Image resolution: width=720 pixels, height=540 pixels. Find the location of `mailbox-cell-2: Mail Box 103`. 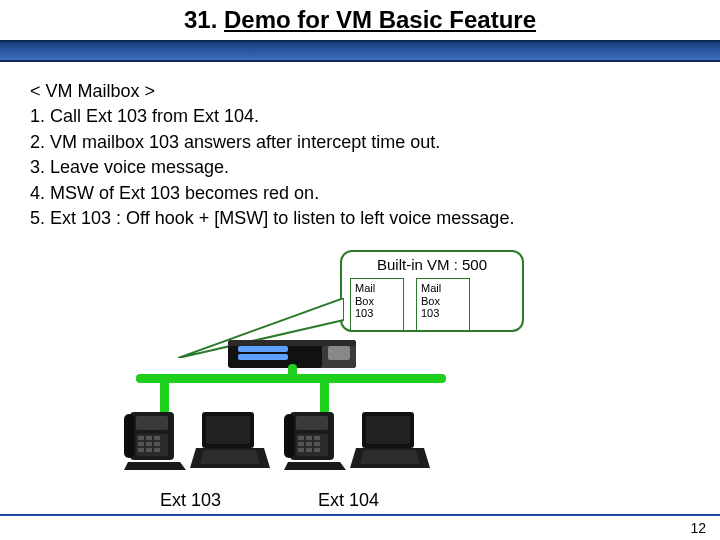

mailbox-cell-2: Mail Box 103 is located at coordinates (443, 305).